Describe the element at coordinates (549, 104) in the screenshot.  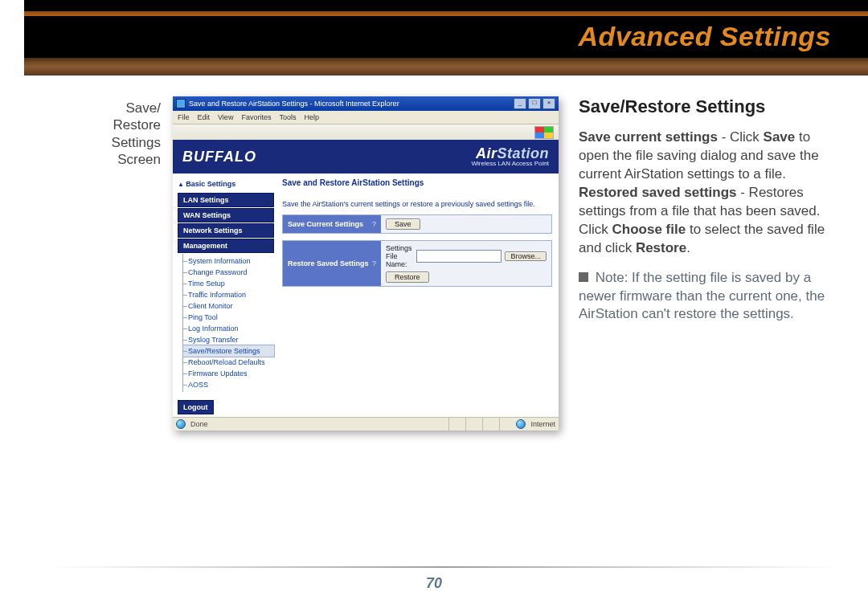
I see `close-button: ×` at that location.